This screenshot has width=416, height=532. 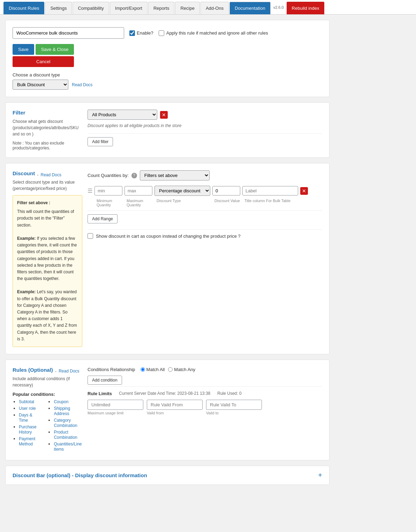 I want to click on info-box-content: This will count the quantities of produc…, so click(x=47, y=275).